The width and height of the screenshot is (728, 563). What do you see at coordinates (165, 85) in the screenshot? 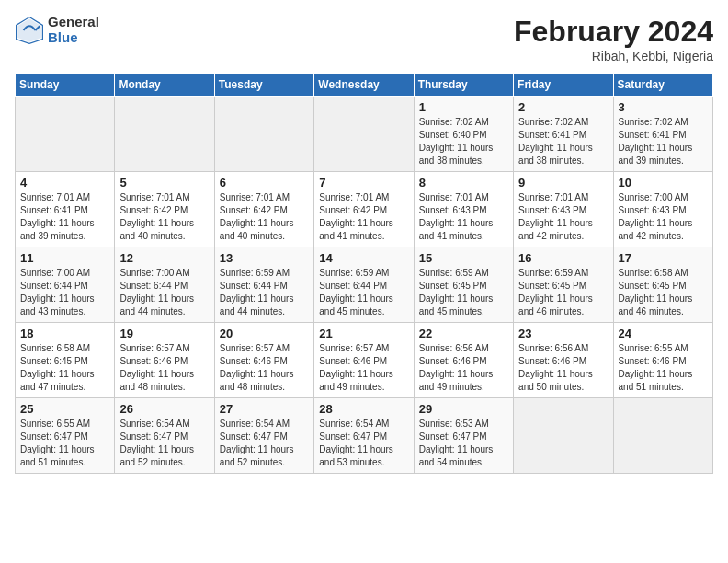
I see `header-day-monday: Monday` at bounding box center [165, 85].